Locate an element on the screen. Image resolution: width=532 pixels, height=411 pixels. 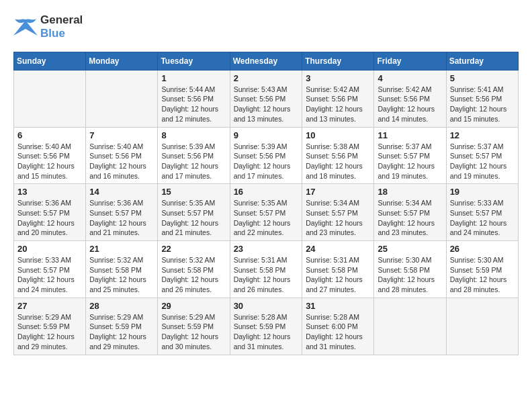
logo-line2: Blue is located at coordinates (62, 34).